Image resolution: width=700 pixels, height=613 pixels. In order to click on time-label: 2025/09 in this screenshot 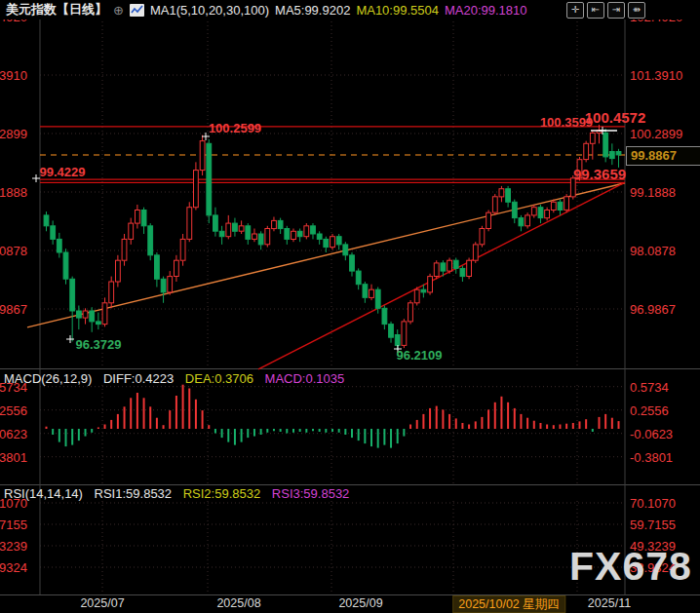, I will do `click(361, 603)`.